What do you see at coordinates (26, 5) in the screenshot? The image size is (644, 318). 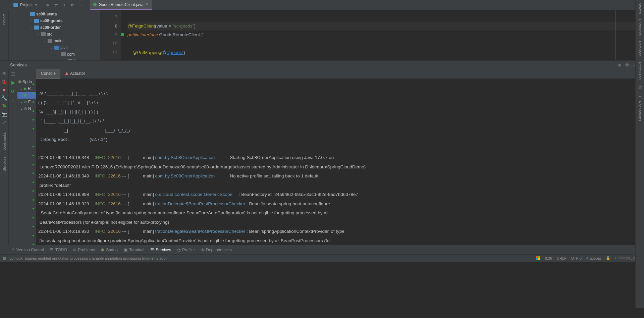 I see `project-label: Project` at bounding box center [26, 5].